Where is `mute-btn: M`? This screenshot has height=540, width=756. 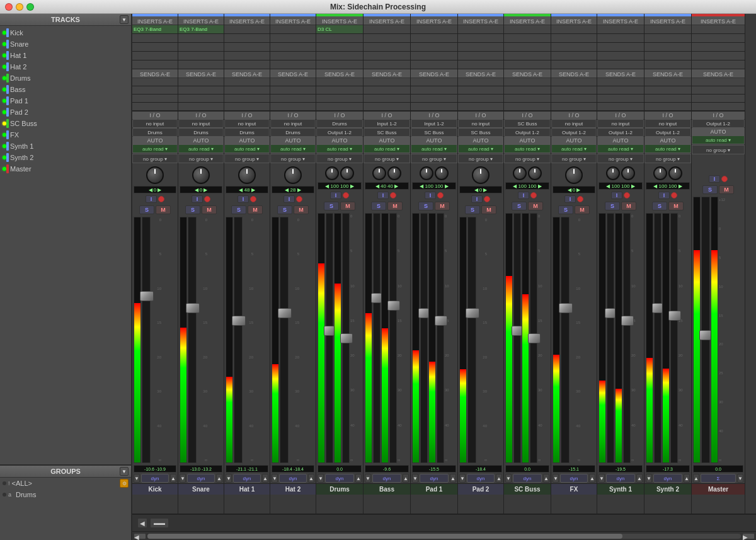 mute-btn: M is located at coordinates (676, 206).